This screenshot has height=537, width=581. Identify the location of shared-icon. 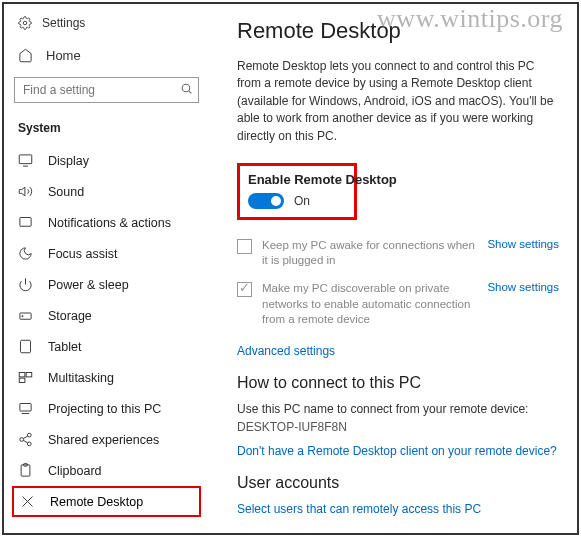
(26, 440).